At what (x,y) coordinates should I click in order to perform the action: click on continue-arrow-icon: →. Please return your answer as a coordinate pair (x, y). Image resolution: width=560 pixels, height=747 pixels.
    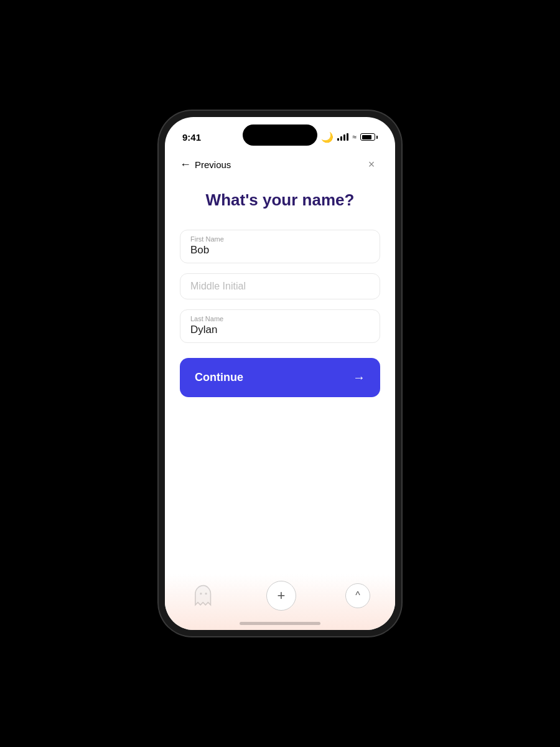
    Looking at the image, I should click on (359, 377).